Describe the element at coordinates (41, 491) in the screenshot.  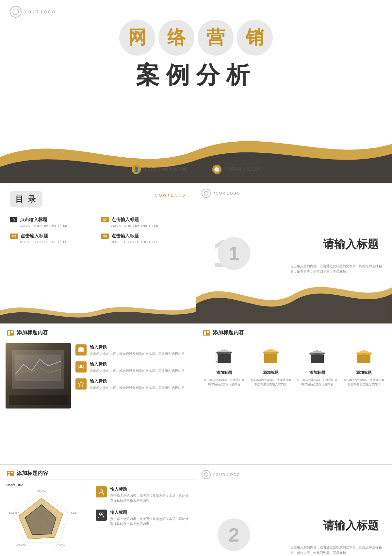
I see `svg-text: 1/5/2002` at that location.